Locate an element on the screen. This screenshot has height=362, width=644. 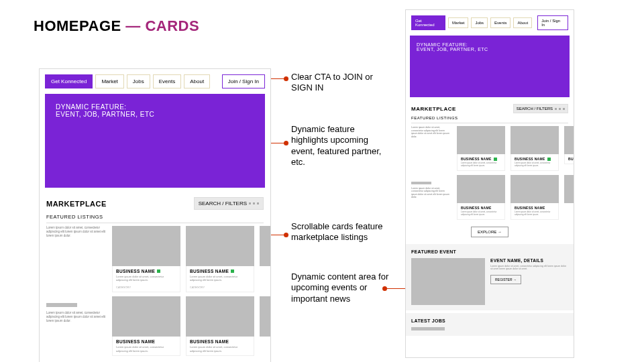
page-title: HOMEPAGE — CARDS is located at coordinates (117, 26).